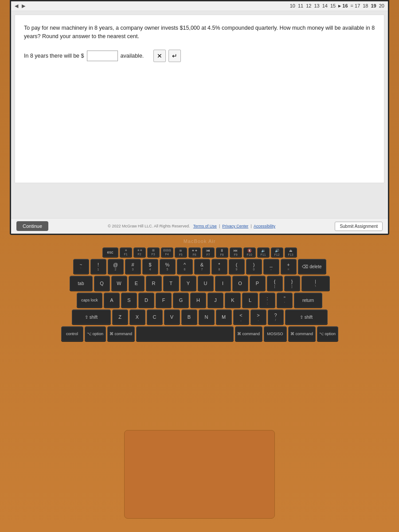 The height and width of the screenshot is (532, 399). What do you see at coordinates (198, 300) in the screenshot?
I see `key-h: H` at bounding box center [198, 300].